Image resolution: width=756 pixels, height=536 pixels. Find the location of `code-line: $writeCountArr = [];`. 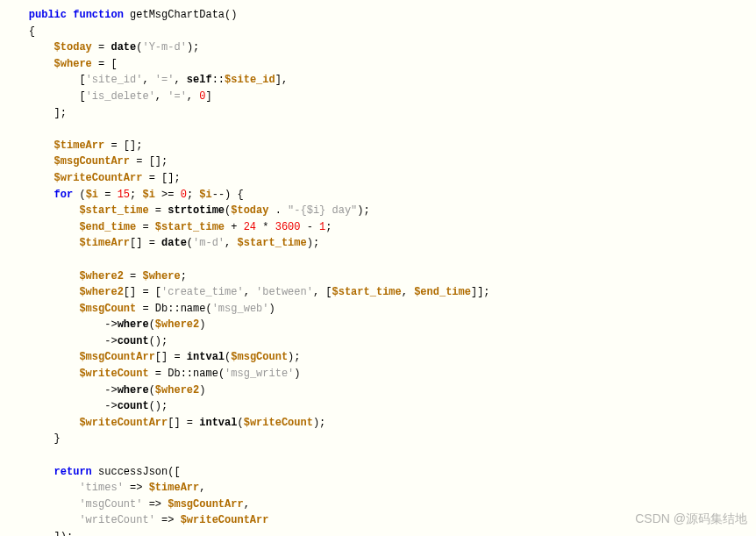

code-line: $writeCountArr = []; is located at coordinates (378, 179).